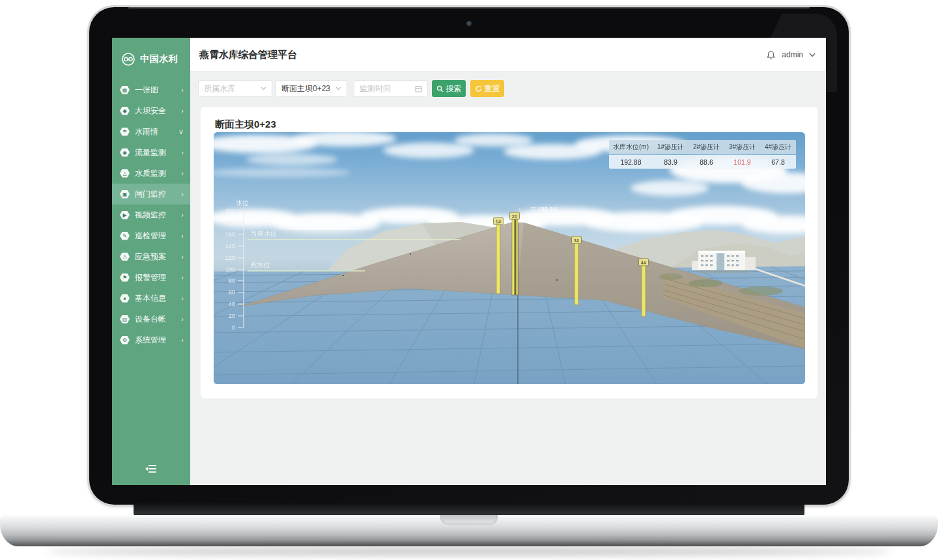  What do you see at coordinates (499, 221) in the screenshot?
I see `svg-text: 1#` at bounding box center [499, 221].